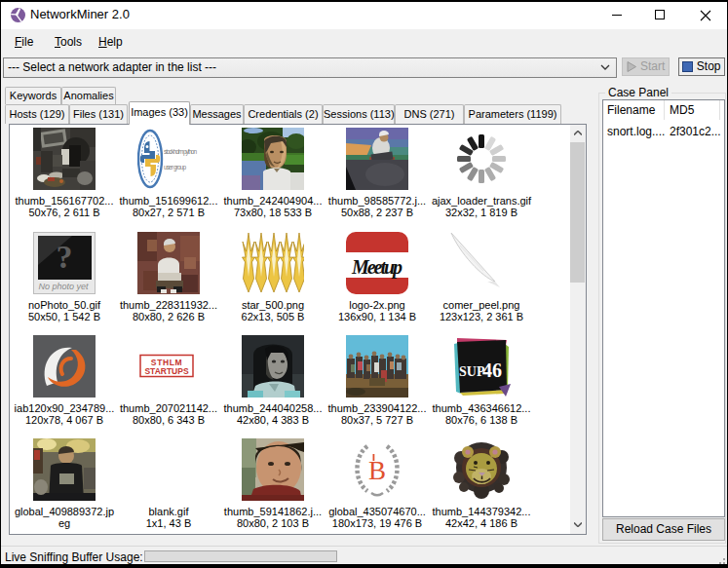 Image resolution: width=728 pixels, height=568 pixels. Describe the element at coordinates (167, 371) in the screenshot. I see `svg-text: STARTUPS` at that location.